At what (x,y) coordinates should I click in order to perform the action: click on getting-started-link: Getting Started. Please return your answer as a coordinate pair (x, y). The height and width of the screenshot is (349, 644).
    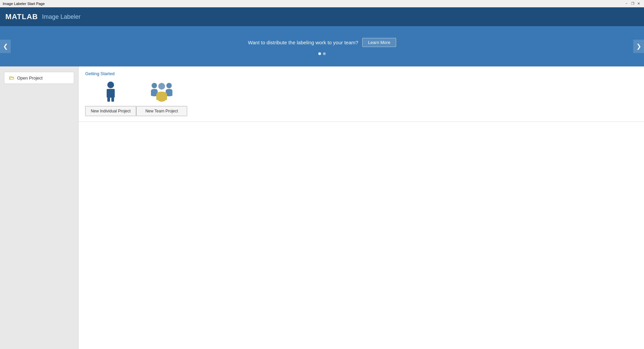
    Looking at the image, I should click on (100, 74).